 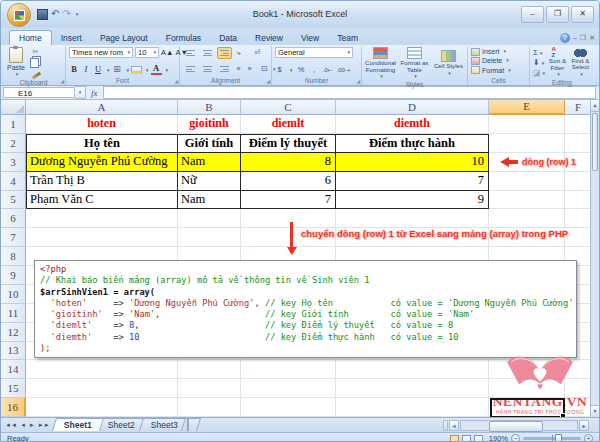 I want to click on cell-A1: hoten, so click(x=102, y=124).